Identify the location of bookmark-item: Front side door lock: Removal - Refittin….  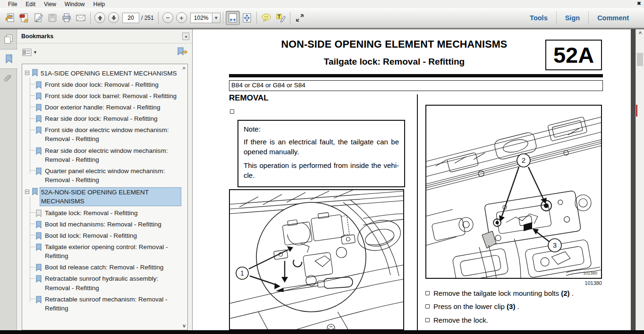
(110, 84).